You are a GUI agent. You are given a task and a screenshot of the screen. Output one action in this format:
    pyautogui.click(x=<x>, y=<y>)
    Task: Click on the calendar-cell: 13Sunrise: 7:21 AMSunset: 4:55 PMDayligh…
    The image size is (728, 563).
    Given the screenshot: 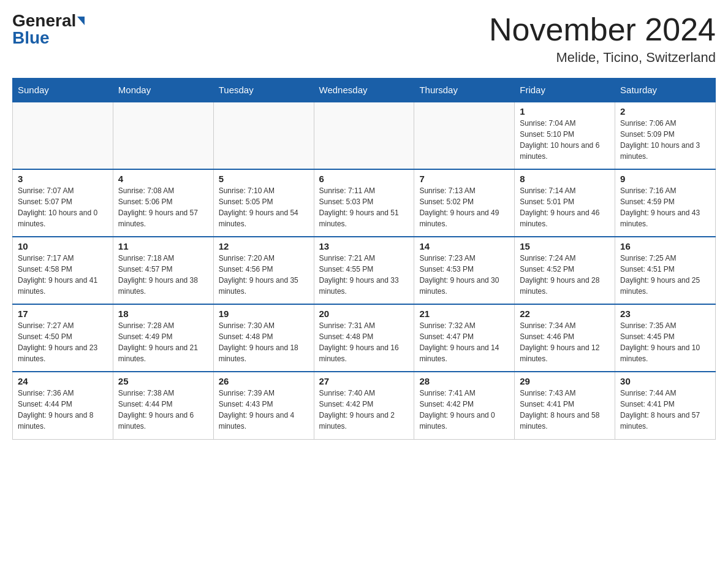 What is the action you would take?
    pyautogui.click(x=364, y=270)
    